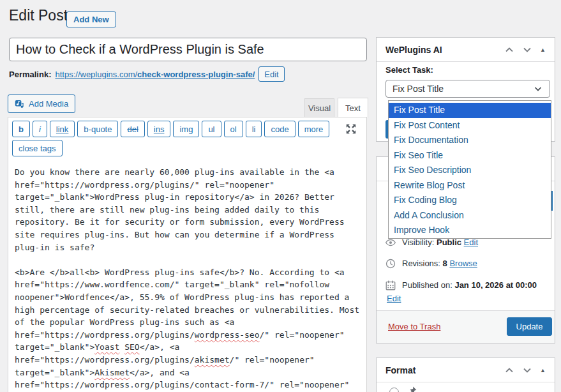  I want to click on code-line: high percentage of security-related brea…, so click(190, 310).